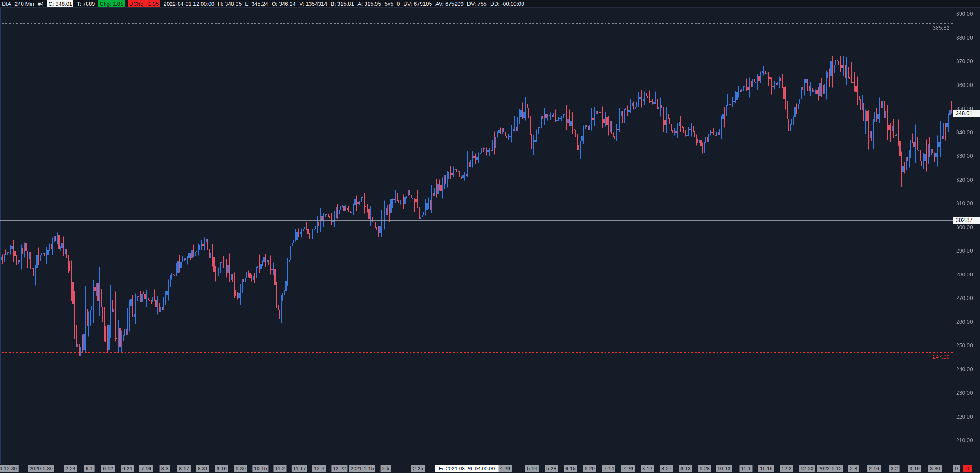 Image resolution: width=980 pixels, height=473 pixels. What do you see at coordinates (965, 85) in the screenshot?
I see `price-tick-360.00: 360.00` at bounding box center [965, 85].